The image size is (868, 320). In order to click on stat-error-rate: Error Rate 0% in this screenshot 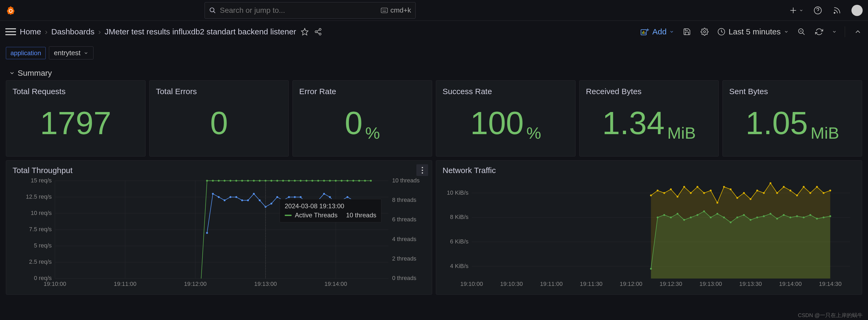, I will do `click(362, 118)`.